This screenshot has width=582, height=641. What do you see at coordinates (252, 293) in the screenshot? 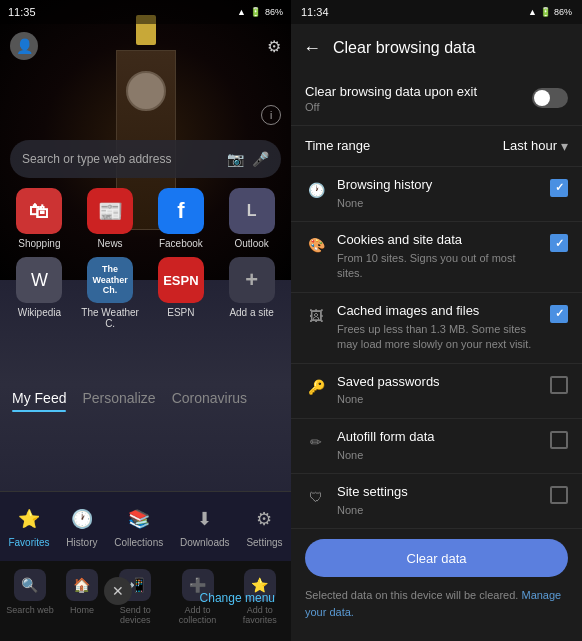
I see `shortcut-add: + Add a site` at bounding box center [252, 293].